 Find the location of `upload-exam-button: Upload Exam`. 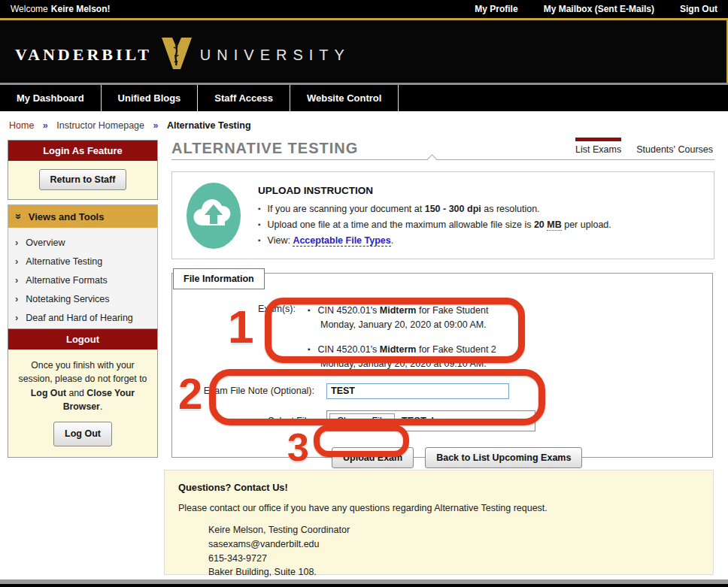

upload-exam-button: Upload Exam is located at coordinates (373, 458).